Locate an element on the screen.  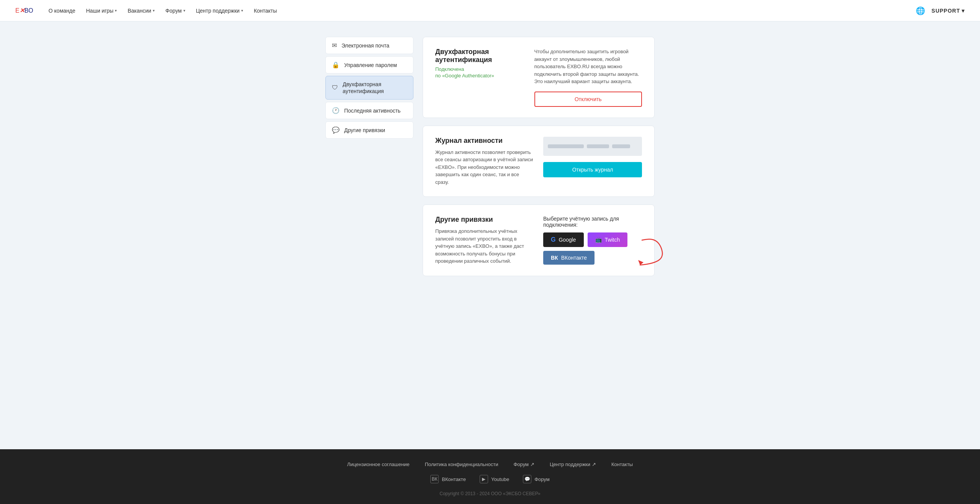
footer-support-arrow: ↗ is located at coordinates (594, 464).